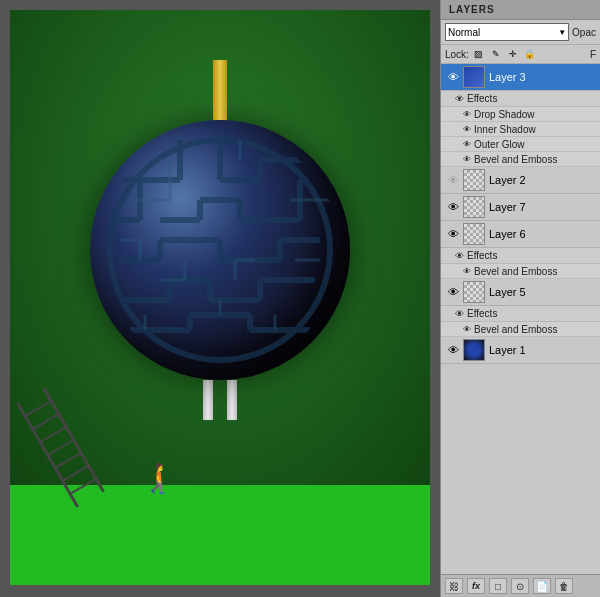 The height and width of the screenshot is (597, 600). What do you see at coordinates (453, 207) in the screenshot?
I see `eye-icon-layer7: 👁` at bounding box center [453, 207].